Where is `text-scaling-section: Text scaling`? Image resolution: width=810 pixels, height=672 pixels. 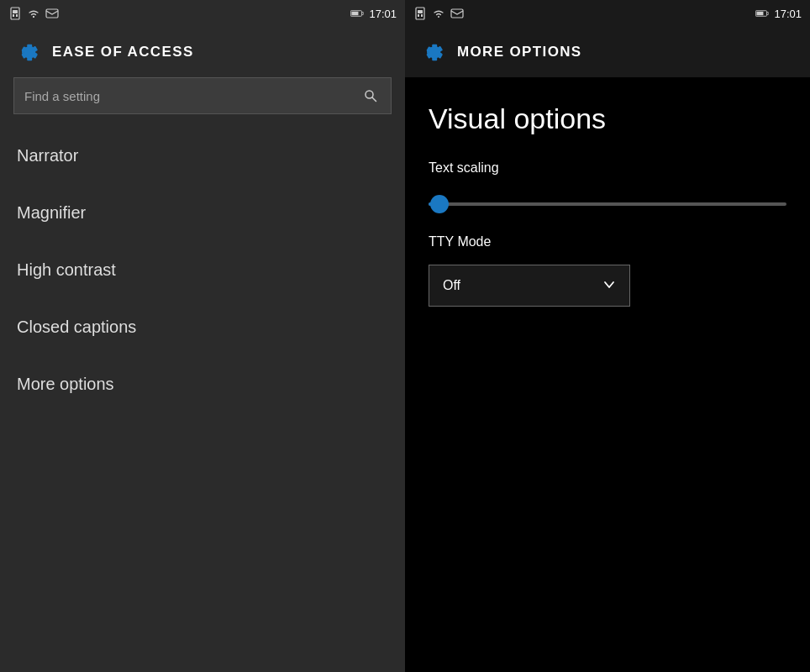 text-scaling-section: Text scaling is located at coordinates (608, 185).